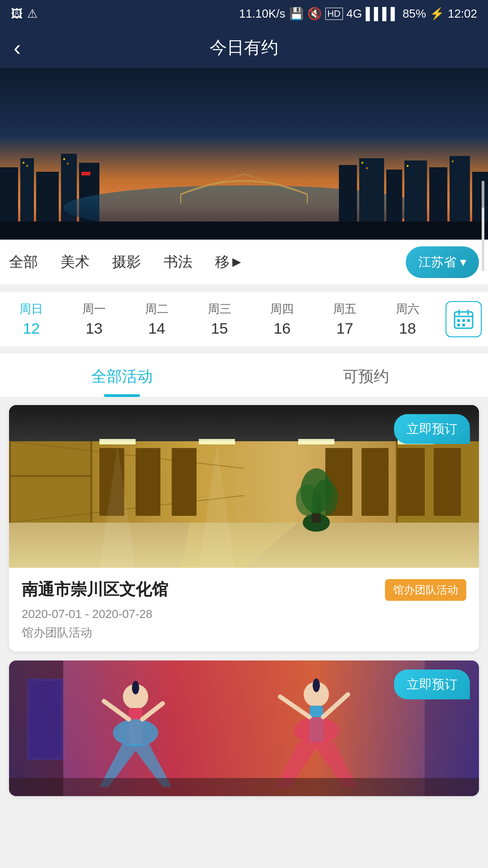  What do you see at coordinates (122, 375) in the screenshot?
I see `tab-all-activities: 全部活动` at bounding box center [122, 375].